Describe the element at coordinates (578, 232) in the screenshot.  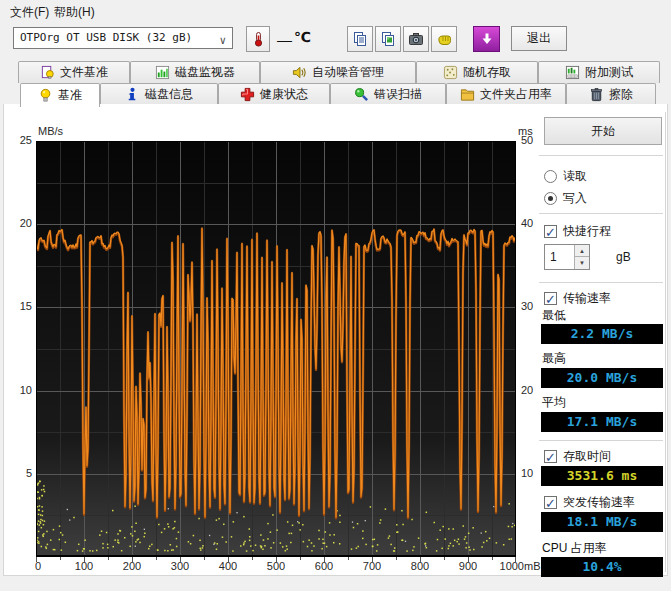
I see `short-stroke-row: 快捷行程` at that location.